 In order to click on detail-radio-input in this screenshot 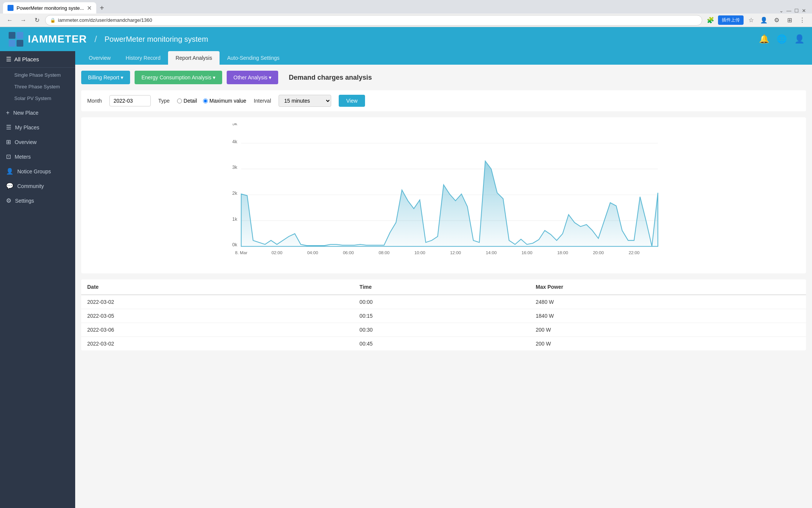, I will do `click(180, 101)`.